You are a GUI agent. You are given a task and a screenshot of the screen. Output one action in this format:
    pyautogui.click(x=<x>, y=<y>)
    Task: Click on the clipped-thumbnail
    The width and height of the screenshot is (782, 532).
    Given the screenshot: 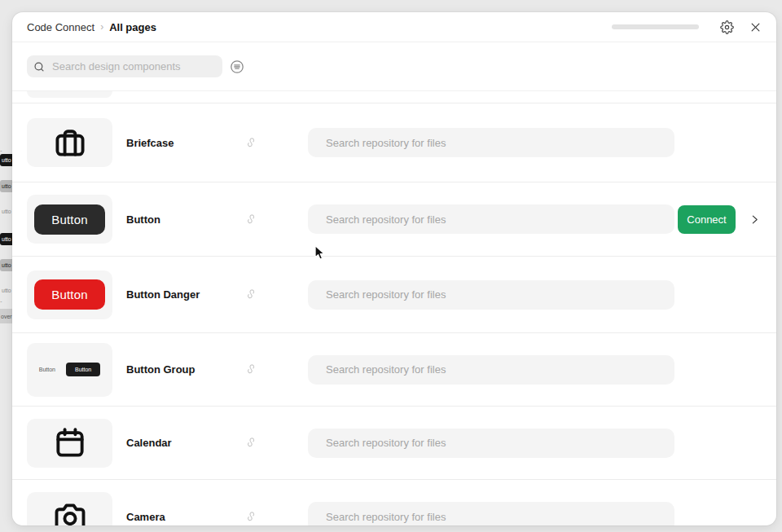 What is the action you would take?
    pyautogui.click(x=70, y=95)
    